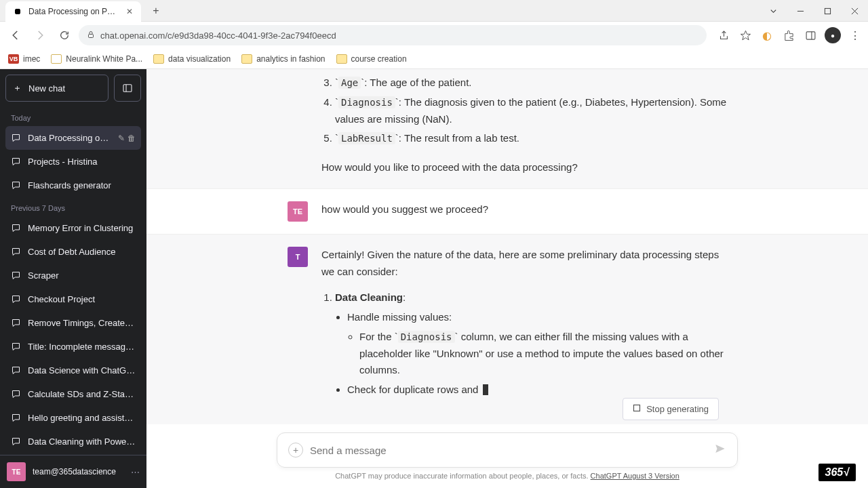 This screenshot has height=488, width=868. Describe the element at coordinates (720, 450) in the screenshot. I see `send-button` at that location.